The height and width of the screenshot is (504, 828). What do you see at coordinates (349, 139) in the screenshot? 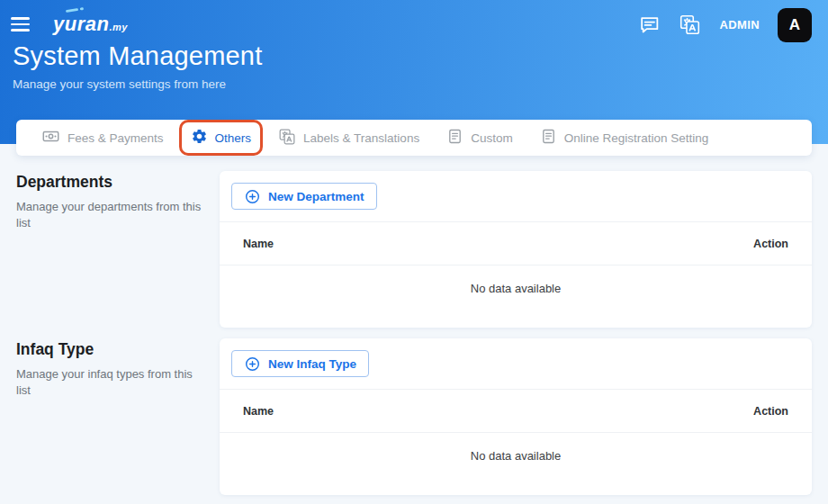
I see `tab-labels-and-translations: Labels & Translations` at bounding box center [349, 139].